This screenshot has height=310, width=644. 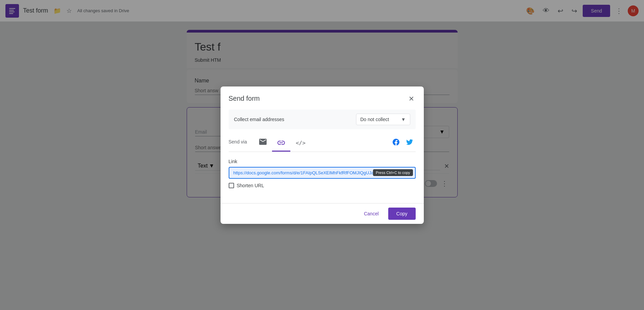 I want to click on link-section-label: Link, so click(x=322, y=161).